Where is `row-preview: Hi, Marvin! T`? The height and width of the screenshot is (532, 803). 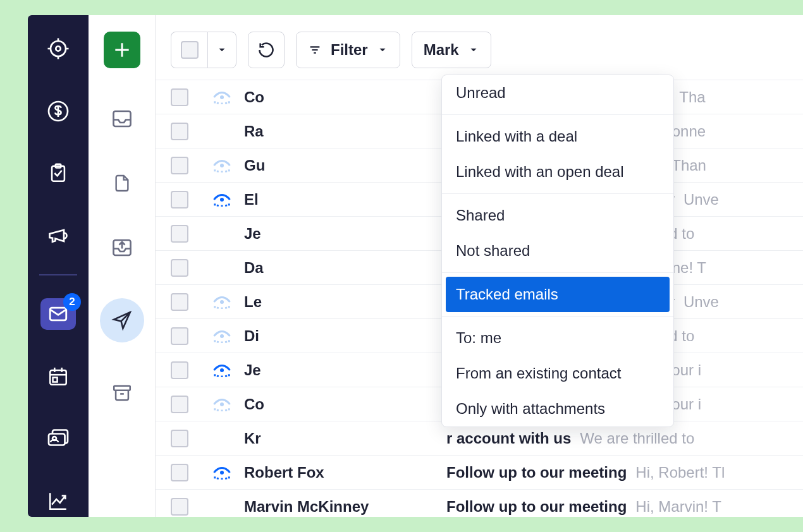
row-preview: Hi, Marvin! T is located at coordinates (678, 507).